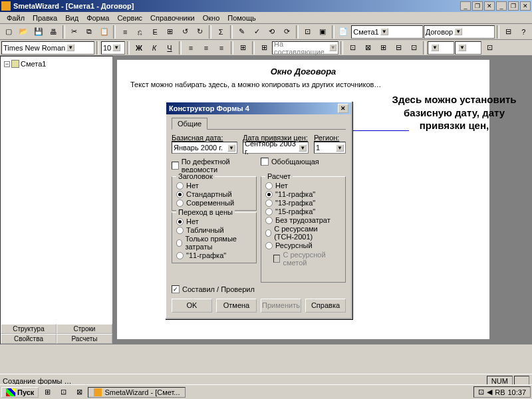  Describe the element at coordinates (89, 32) in the screenshot. I see `copy-icon: ⧉` at that location.